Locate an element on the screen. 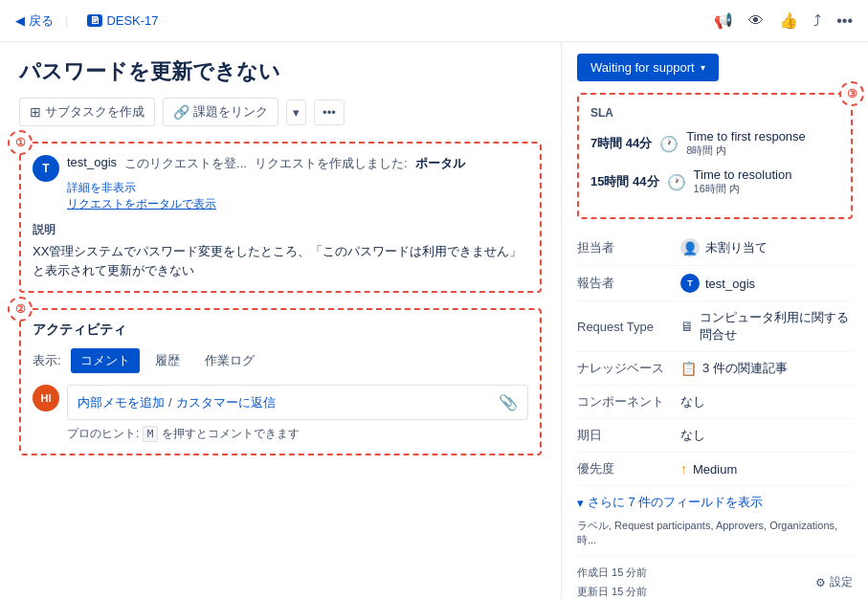  toolbar-more-button: ••• is located at coordinates (329, 113).